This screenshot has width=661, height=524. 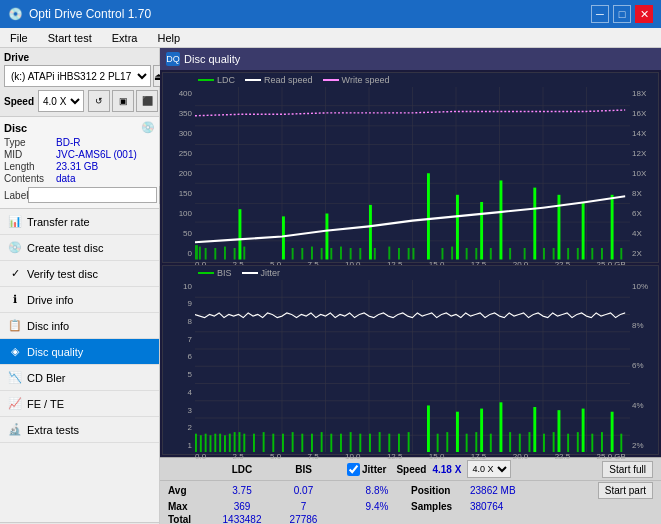 What do you see at coordinates (622, 14) in the screenshot?
I see `maximize-button: □` at bounding box center [622, 14].